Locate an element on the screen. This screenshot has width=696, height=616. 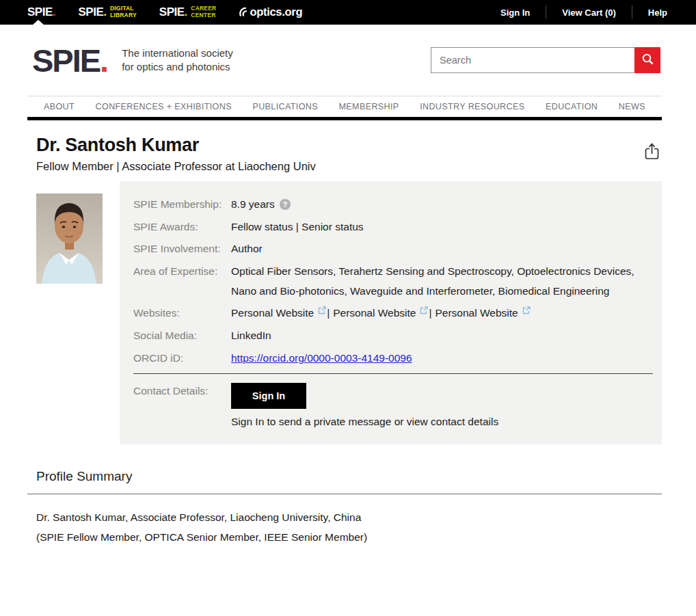
help-link: Help is located at coordinates (650, 12).